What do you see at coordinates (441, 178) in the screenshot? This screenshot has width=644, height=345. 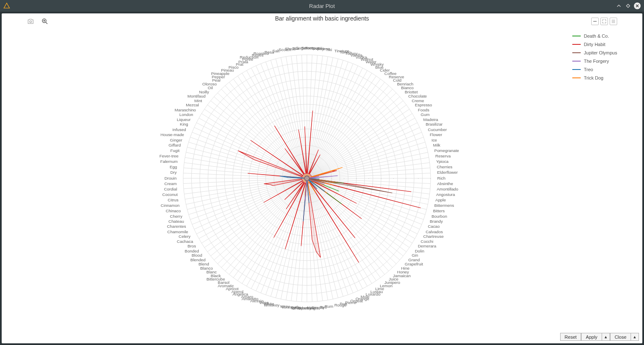 I see `svg-text: Rich` at bounding box center [441, 178].